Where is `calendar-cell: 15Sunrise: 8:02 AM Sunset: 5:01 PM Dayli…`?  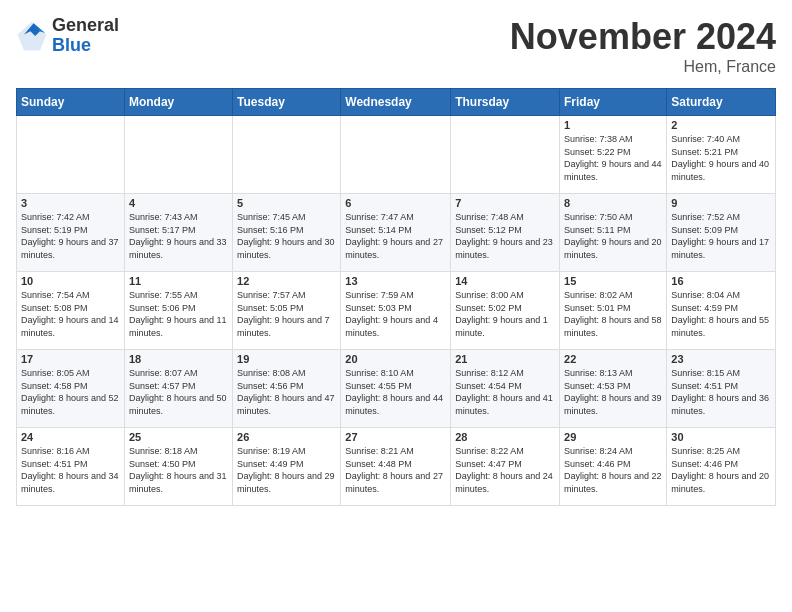
calendar-cell: 15Sunrise: 8:02 AM Sunset: 5:01 PM Dayli… is located at coordinates (614, 311).